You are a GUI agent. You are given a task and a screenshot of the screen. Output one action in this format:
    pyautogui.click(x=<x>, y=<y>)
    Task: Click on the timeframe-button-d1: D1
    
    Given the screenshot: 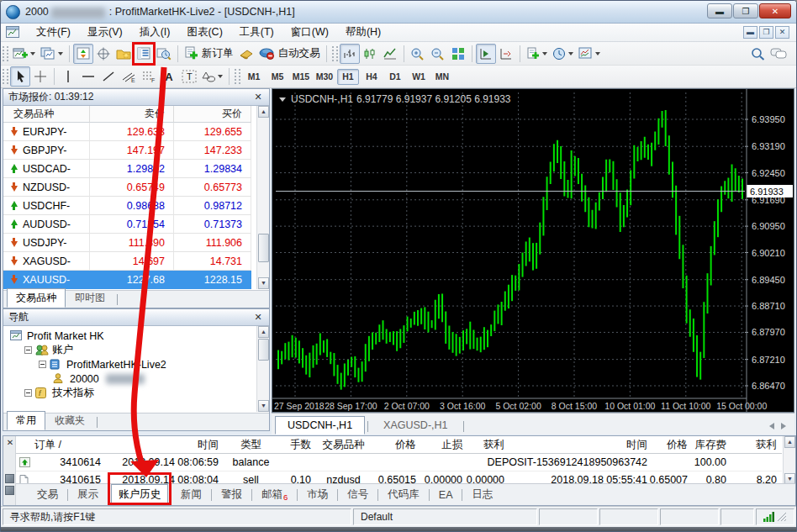 What is the action you would take?
    pyautogui.click(x=395, y=77)
    